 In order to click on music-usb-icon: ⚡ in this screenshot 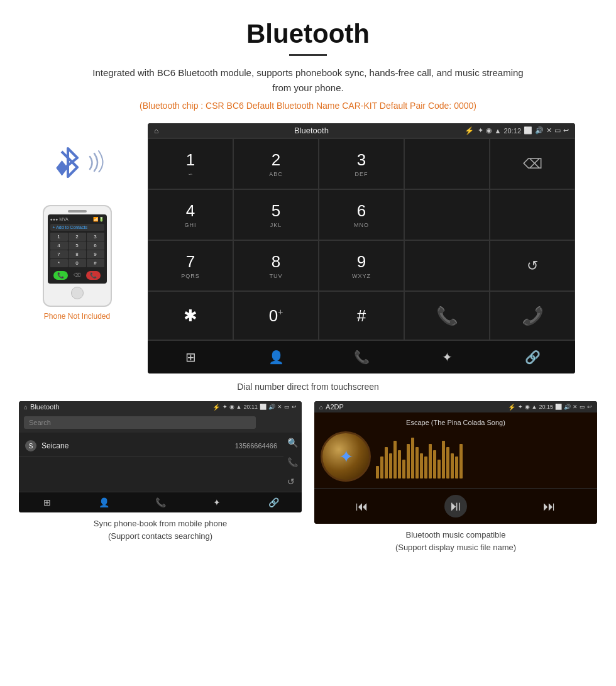, I will do `click(512, 407)`.